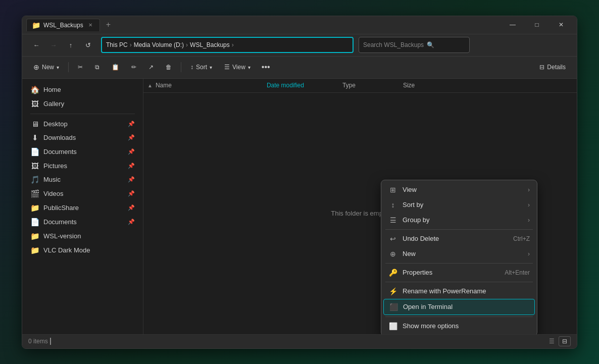 This screenshot has height=364, width=599. Describe the element at coordinates (373, 85) in the screenshot. I see `col-type-header: Type` at that location.